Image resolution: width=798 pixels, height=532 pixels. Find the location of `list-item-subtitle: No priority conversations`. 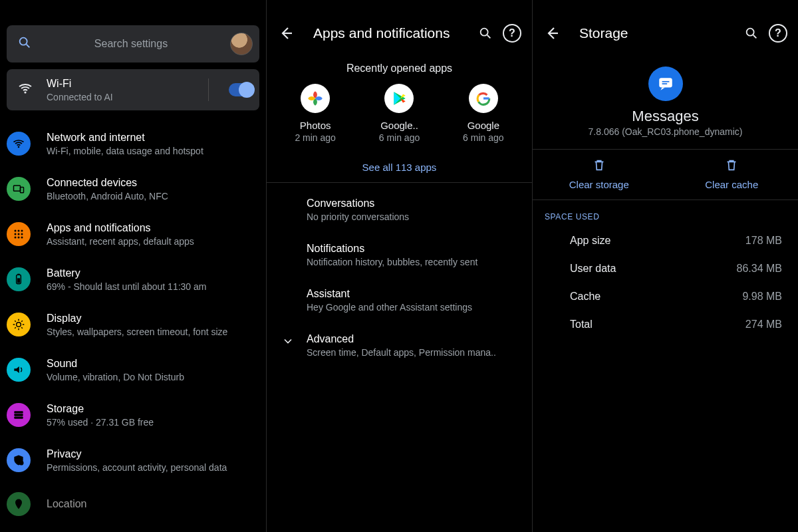

list-item-subtitle: No priority conversations is located at coordinates (414, 217).